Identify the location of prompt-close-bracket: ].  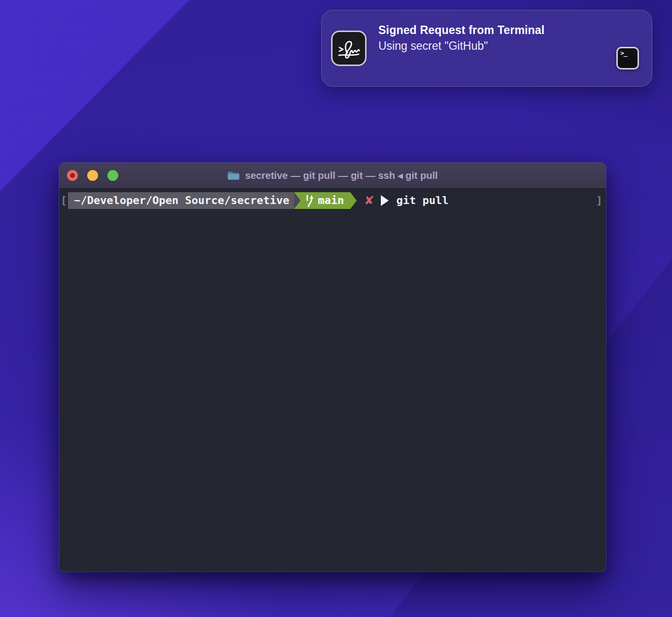
(601, 201).